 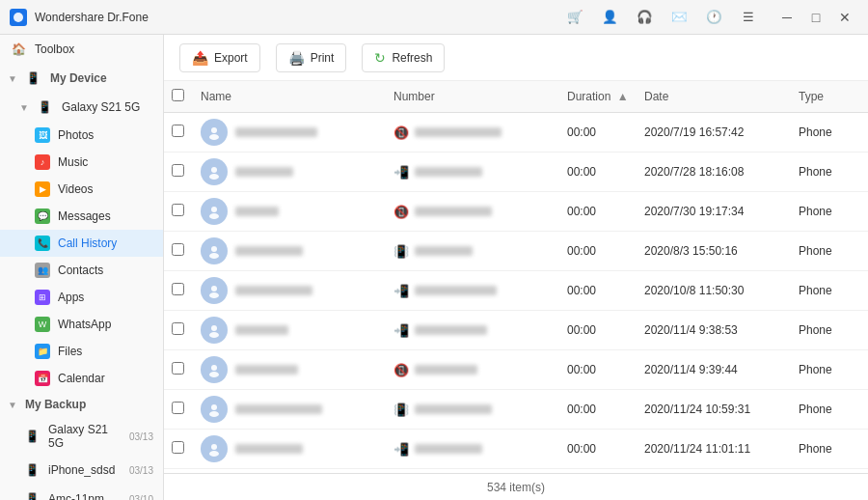 I want to click on sidebar-item-photos: 🖼 Photos, so click(x=81, y=135).